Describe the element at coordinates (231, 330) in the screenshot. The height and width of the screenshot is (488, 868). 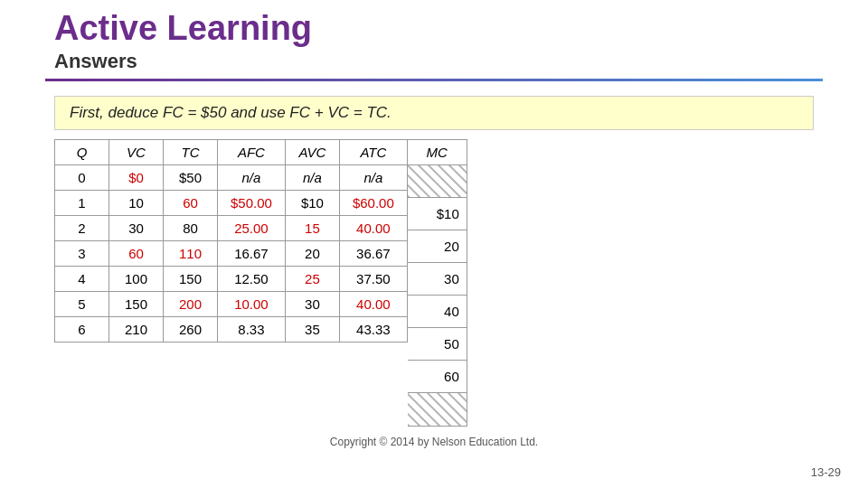
I see `table-row: 6 210 260 8.33 35 43.33` at that location.